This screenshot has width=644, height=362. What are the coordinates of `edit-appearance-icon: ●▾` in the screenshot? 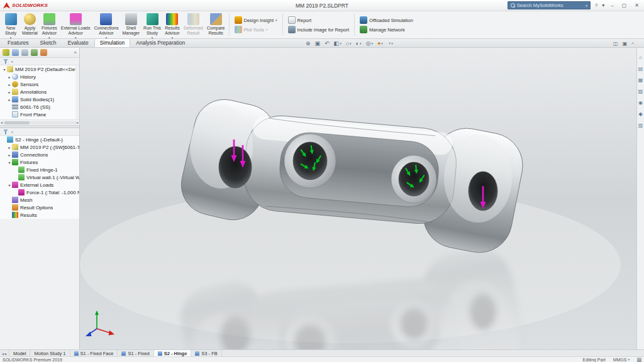 It's located at (380, 44).